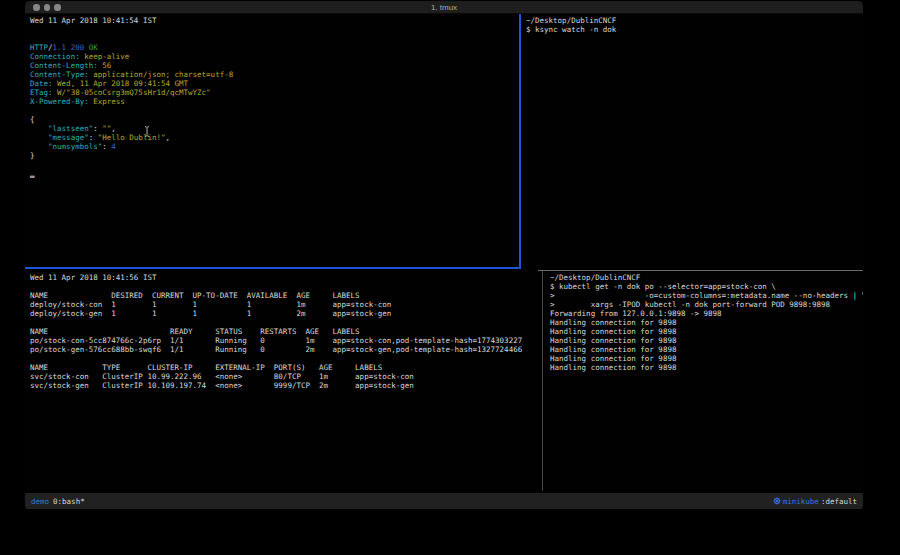 The height and width of the screenshot is (555, 900). I want to click on terminal-line: NAME DESIRED CURRENT UP-TO-DATE AVAILABL…, so click(286, 296).